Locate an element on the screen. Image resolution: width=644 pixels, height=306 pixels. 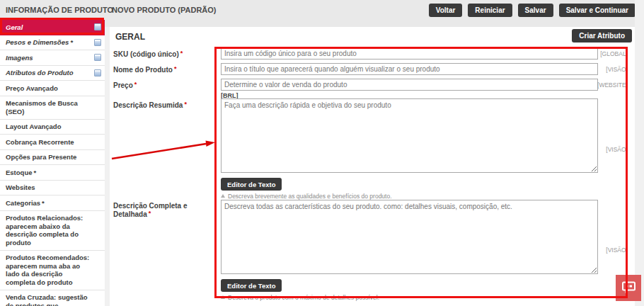
sidebar-item-venda-cruzada: Venda Cruzada: sugestão de produtos que … is located at coordinates (52, 298).